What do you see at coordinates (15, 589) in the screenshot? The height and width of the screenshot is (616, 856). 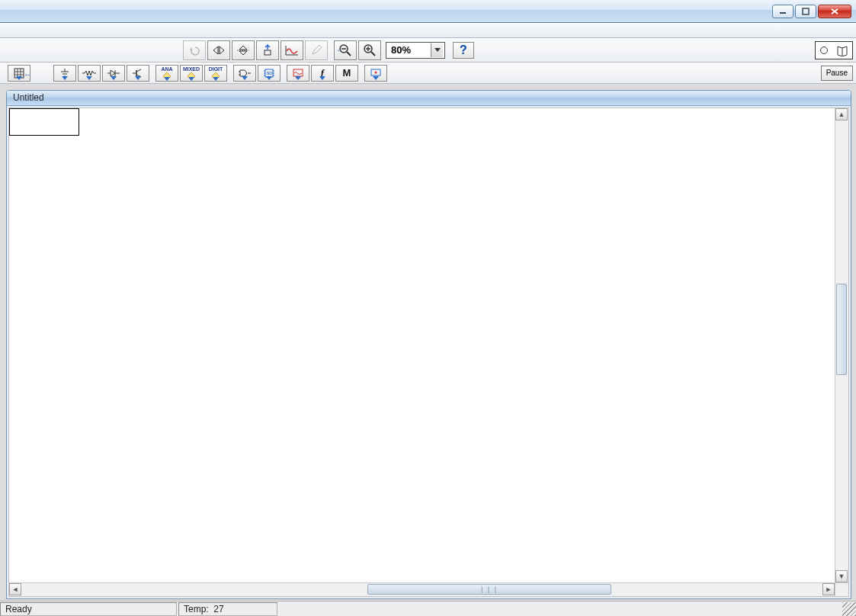 I see `scroll-left-arrow-icon: ◄` at bounding box center [15, 589].